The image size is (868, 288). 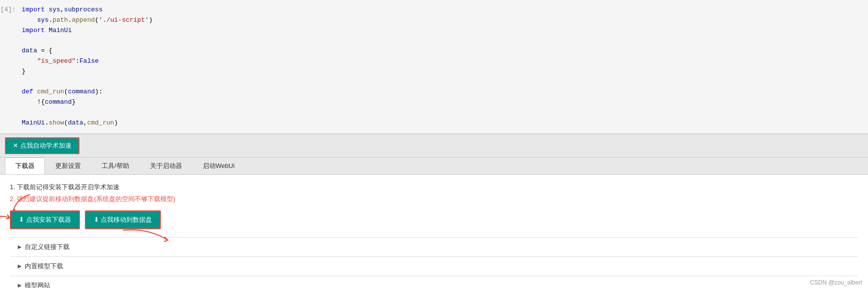 I want to click on annotation-arrow-install, so click(x=7, y=218).